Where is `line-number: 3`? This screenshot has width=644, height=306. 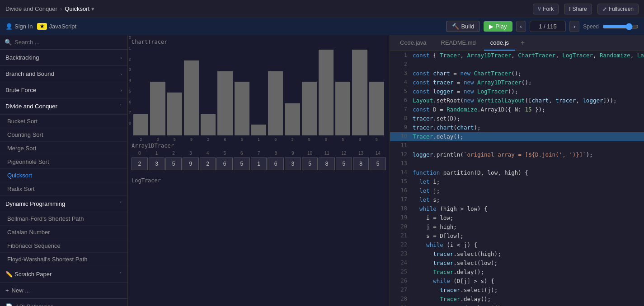
line-number: 3 is located at coordinates (400, 73).